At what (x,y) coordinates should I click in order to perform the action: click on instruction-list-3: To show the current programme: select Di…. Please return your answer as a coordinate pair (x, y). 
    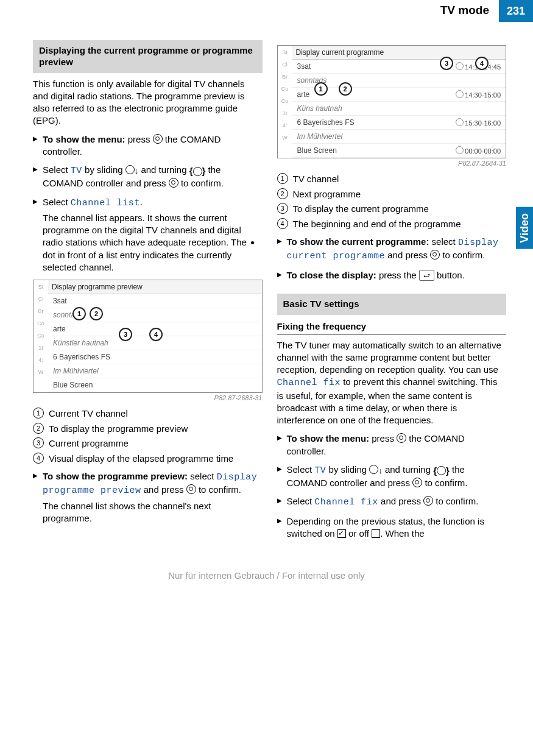
    Looking at the image, I should click on (392, 258).